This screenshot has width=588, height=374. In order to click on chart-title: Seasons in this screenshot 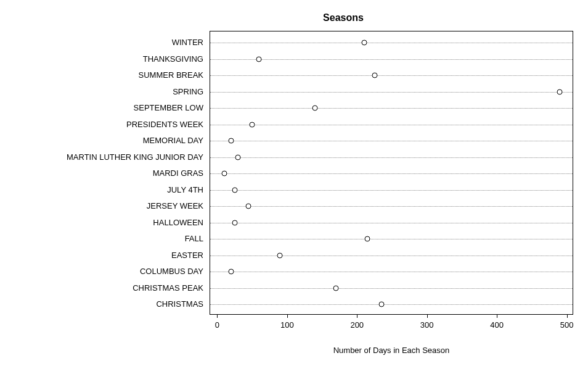, I will do `click(294, 18)`.